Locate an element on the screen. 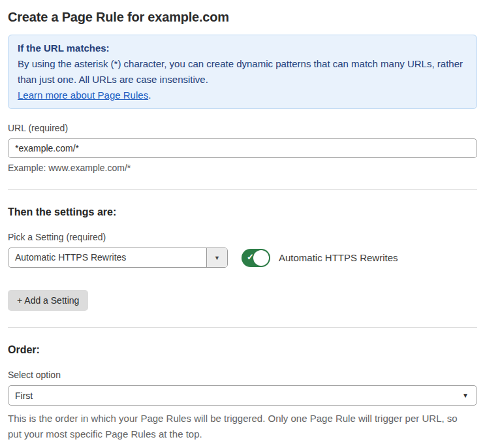  url-example-hint: Example: www.example.com/* is located at coordinates (243, 168).